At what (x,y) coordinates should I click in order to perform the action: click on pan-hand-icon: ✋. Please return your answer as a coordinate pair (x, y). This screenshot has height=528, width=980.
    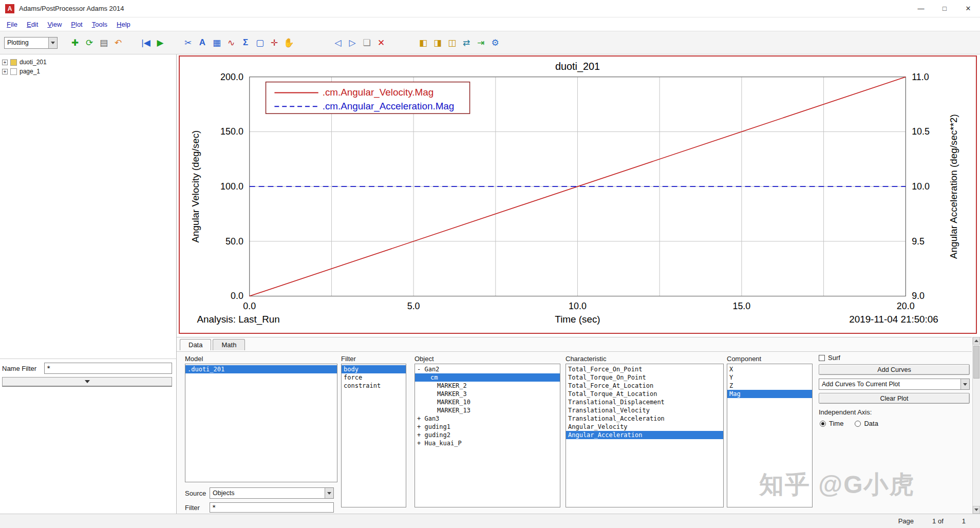
    Looking at the image, I should click on (289, 43).